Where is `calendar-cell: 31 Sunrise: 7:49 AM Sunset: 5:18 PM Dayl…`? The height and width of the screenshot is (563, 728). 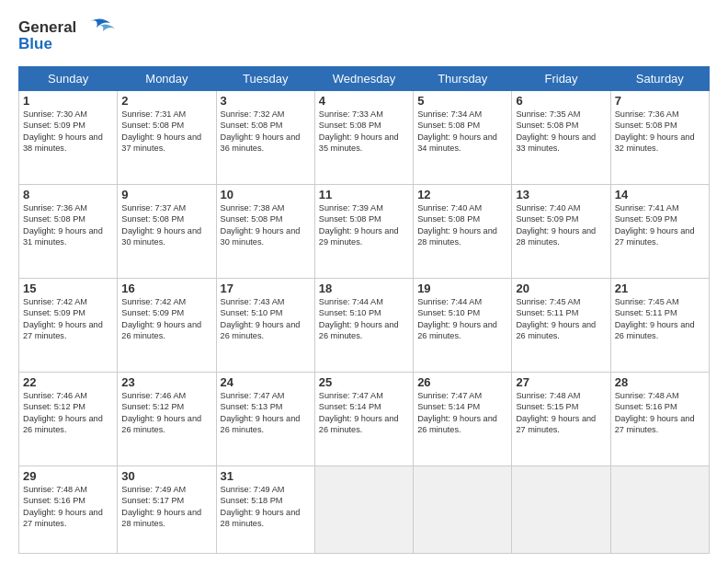
calendar-cell: 31 Sunrise: 7:49 AM Sunset: 5:18 PM Dayl… is located at coordinates (265, 510).